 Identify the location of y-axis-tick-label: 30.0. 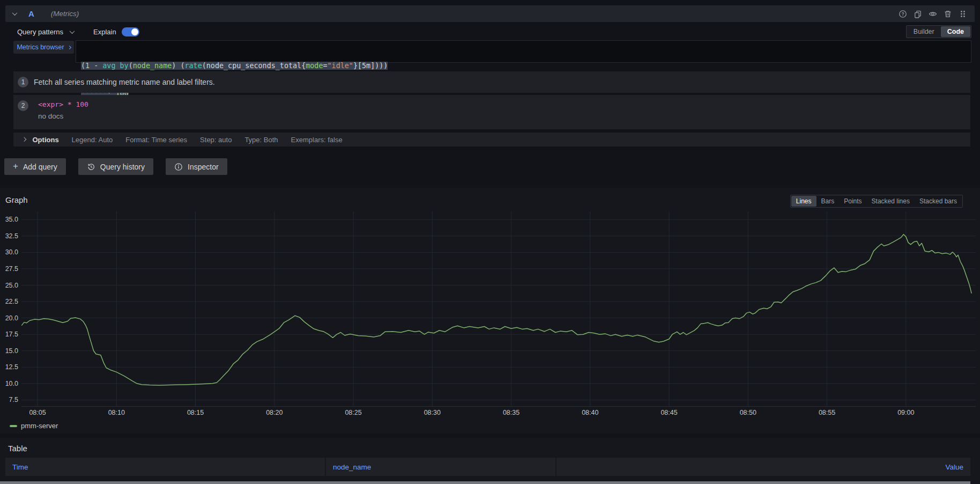
(9, 252).